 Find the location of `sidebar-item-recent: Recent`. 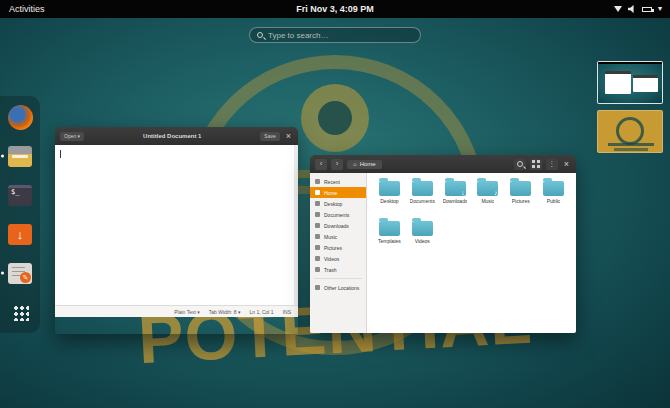

sidebar-item-recent: Recent is located at coordinates (338, 182).